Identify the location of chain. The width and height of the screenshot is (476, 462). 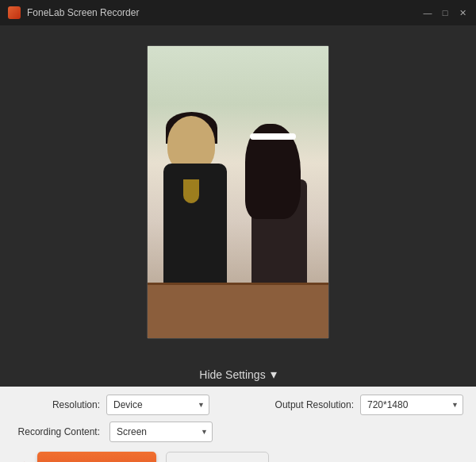
(191, 191).